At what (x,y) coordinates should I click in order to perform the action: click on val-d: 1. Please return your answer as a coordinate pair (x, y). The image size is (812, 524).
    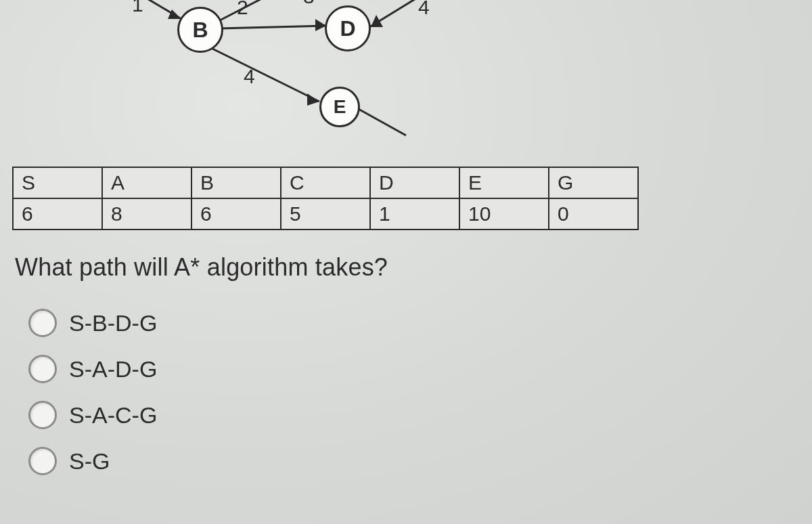
    Looking at the image, I should click on (415, 214).